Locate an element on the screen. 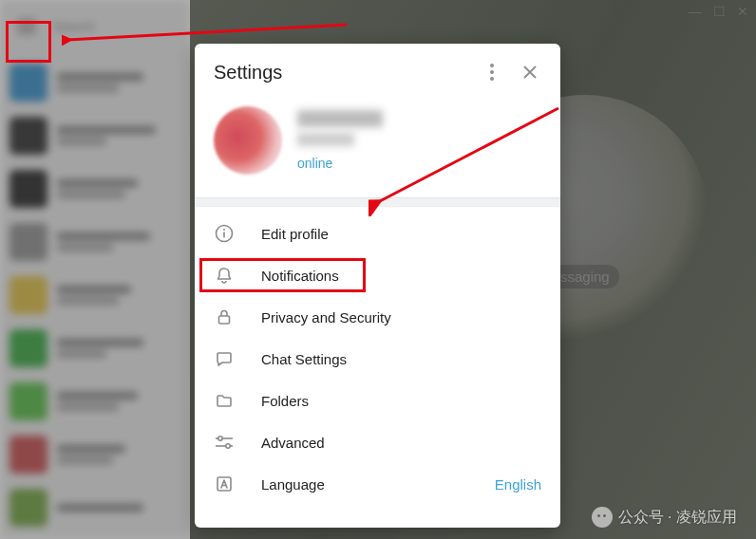 The height and width of the screenshot is (539, 756). menu-item-folders: Folders is located at coordinates (378, 400).